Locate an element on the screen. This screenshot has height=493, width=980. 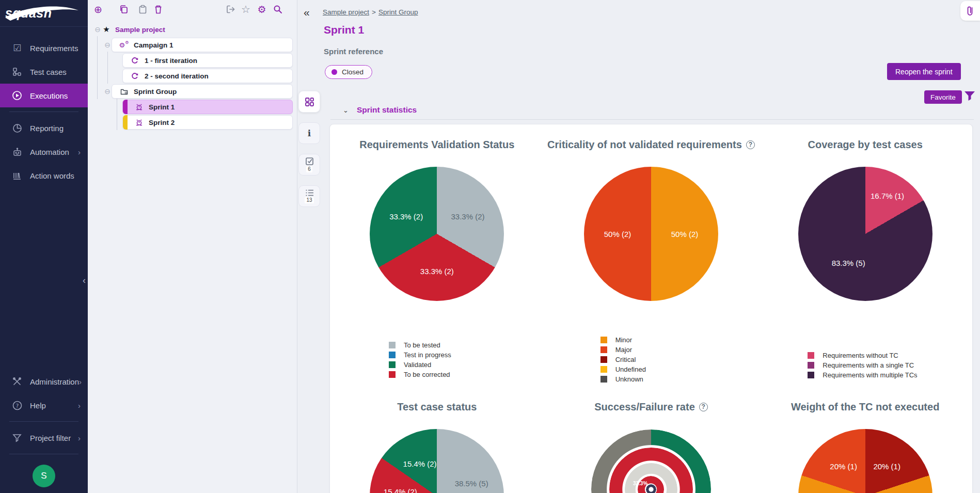
reporting-icon is located at coordinates (17, 128).